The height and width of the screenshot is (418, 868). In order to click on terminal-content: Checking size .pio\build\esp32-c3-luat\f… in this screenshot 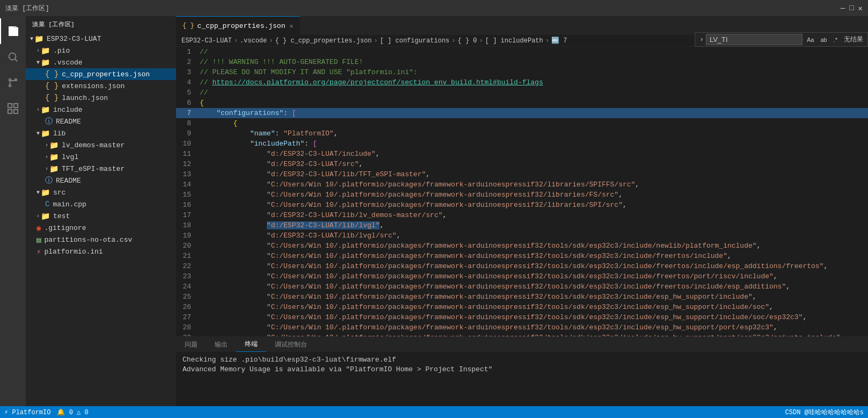, I will do `click(522, 379)`.